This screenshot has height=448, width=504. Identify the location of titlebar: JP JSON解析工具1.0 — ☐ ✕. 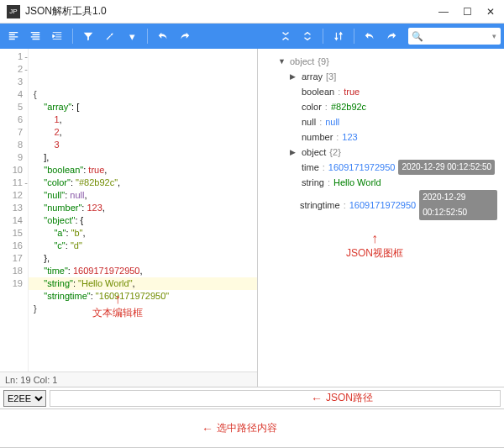
(252, 12).